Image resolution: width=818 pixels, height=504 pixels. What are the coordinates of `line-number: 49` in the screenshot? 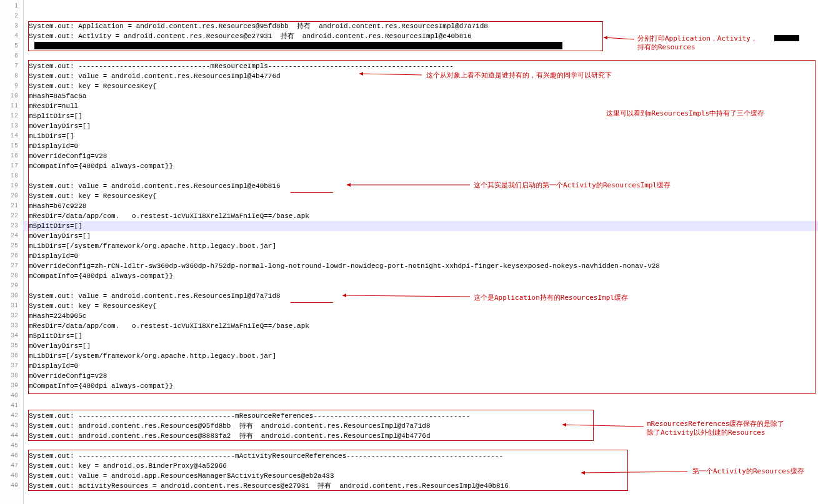 It's located at (11, 486).